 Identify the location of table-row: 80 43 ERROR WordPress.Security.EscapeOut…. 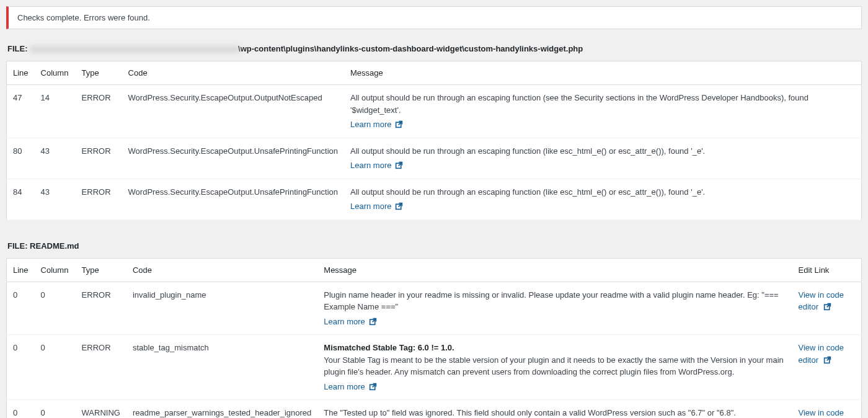
(434, 158).